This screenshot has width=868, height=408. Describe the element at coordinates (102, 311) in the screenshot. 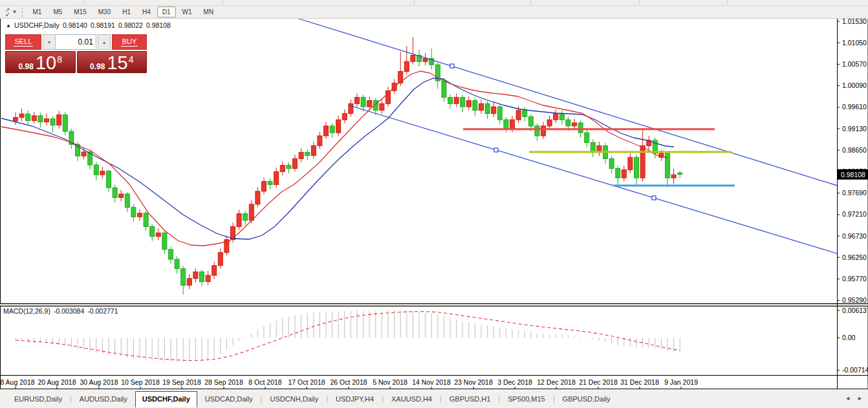

I see `macd-value-2: -0.002771` at that location.